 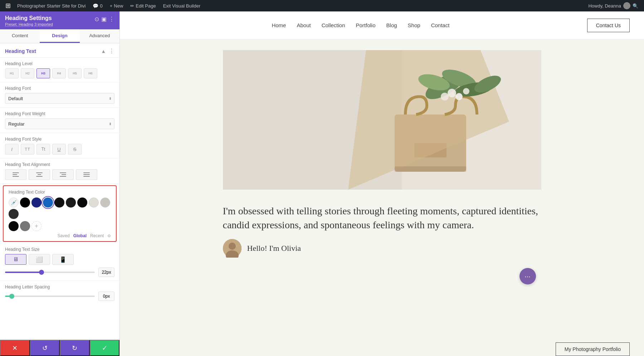 What do you see at coordinates (94, 203) in the screenshot?
I see `color-swatch-light-gray` at bounding box center [94, 203].